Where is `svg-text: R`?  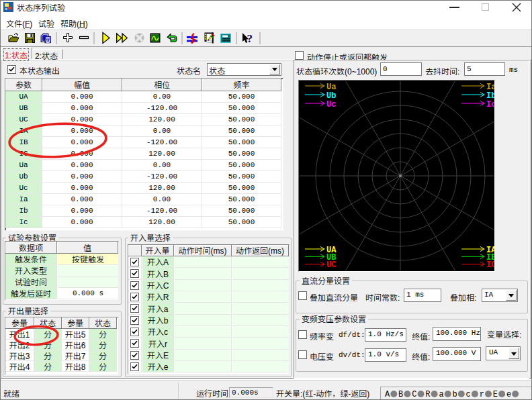
svg-text: R is located at coordinates (427, 395).